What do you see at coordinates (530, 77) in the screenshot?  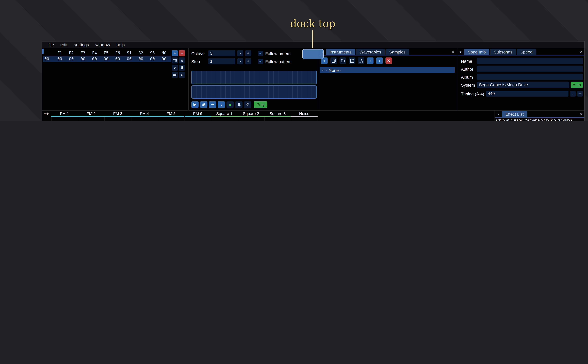 I see `album-input` at bounding box center [530, 77].